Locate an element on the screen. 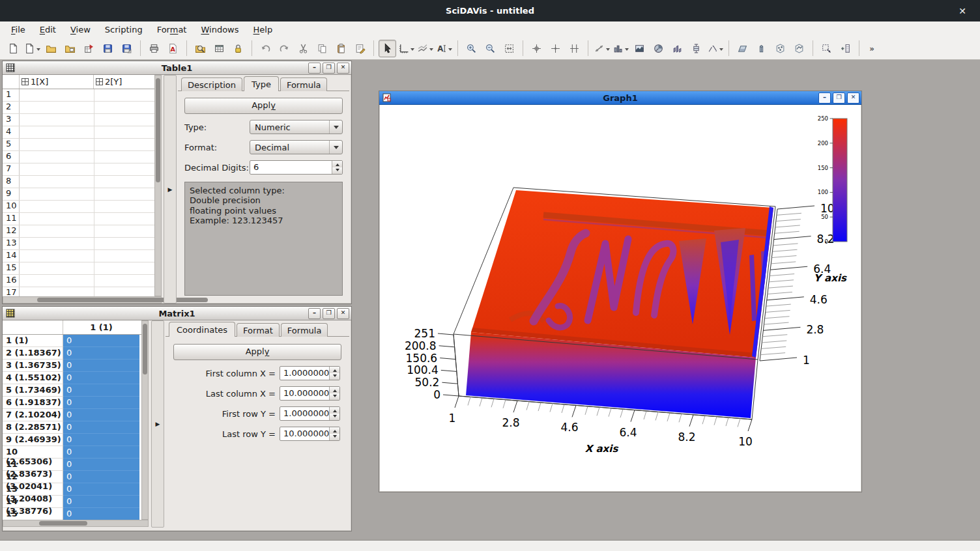  export-pdf-button is located at coordinates (173, 48).